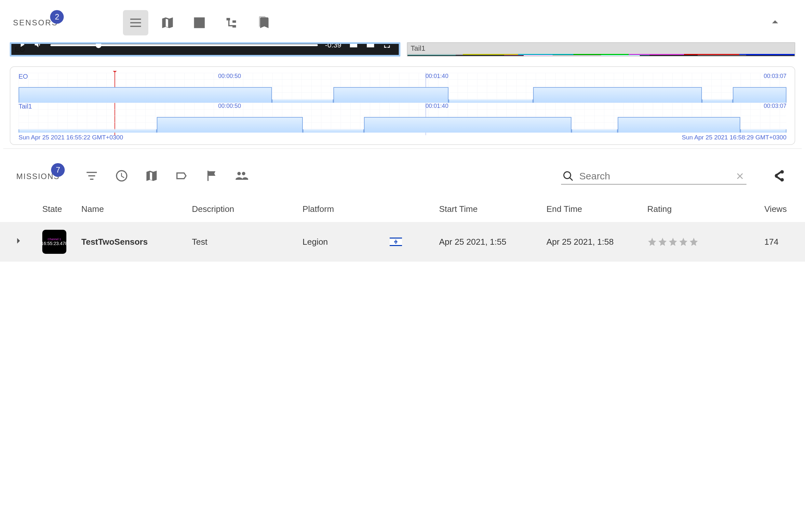  What do you see at coordinates (168, 23) in the screenshot?
I see `view-map-button` at bounding box center [168, 23].